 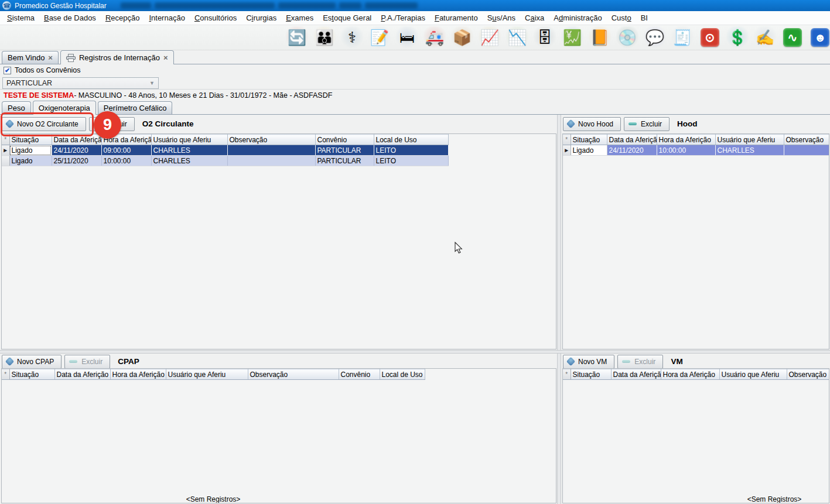 What do you see at coordinates (7, 70) in the screenshot?
I see `checkbox-checked-icon: ✔` at bounding box center [7, 70].